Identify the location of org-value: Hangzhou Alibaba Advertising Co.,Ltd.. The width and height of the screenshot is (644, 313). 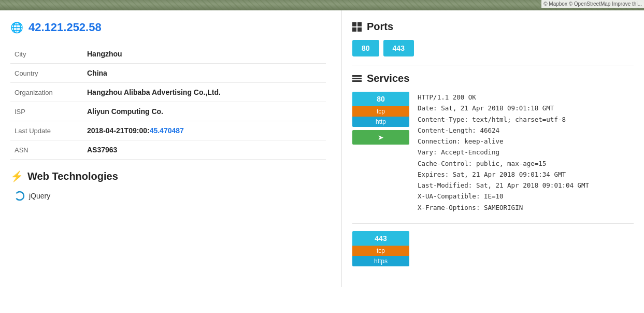
(204, 92).